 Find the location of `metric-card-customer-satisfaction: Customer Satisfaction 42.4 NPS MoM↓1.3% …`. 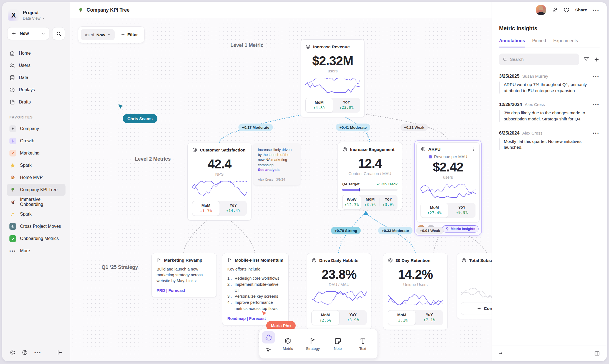

metric-card-customer-satisfaction: Customer Satisfaction 42.4 NPS MoM↓1.3% … is located at coordinates (219, 181).